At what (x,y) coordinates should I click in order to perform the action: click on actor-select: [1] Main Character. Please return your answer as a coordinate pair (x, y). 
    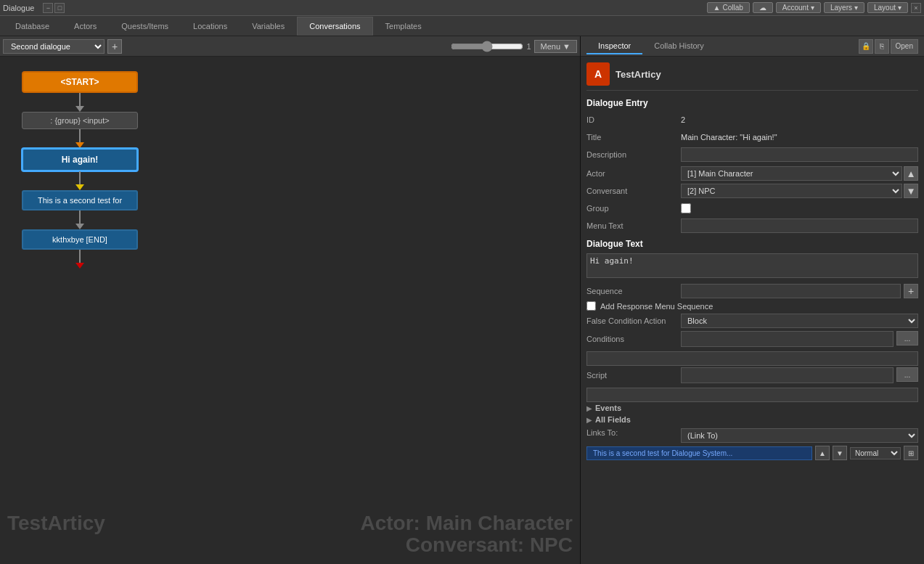
    Looking at the image, I should click on (791, 173).